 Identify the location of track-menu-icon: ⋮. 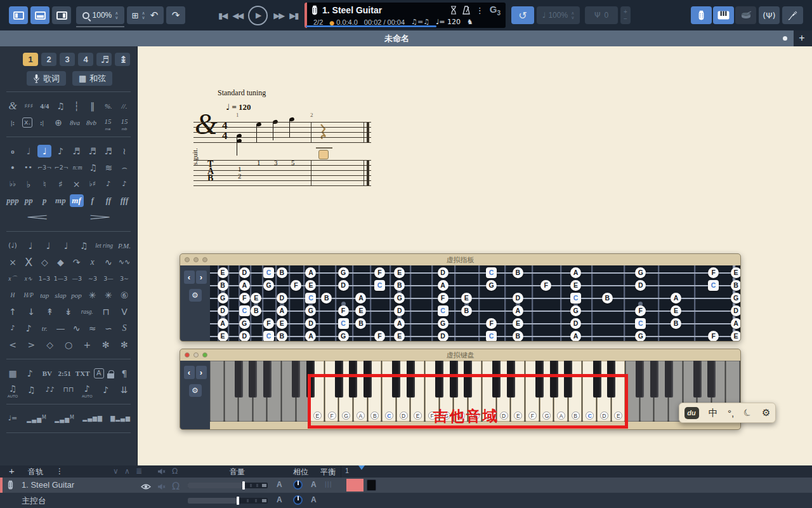
(480, 10).